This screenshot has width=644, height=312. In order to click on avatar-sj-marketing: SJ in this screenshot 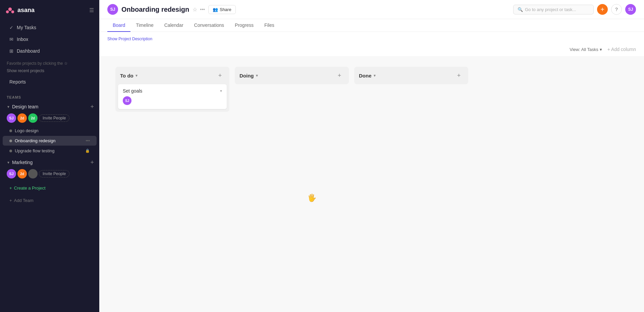, I will do `click(11, 174)`.